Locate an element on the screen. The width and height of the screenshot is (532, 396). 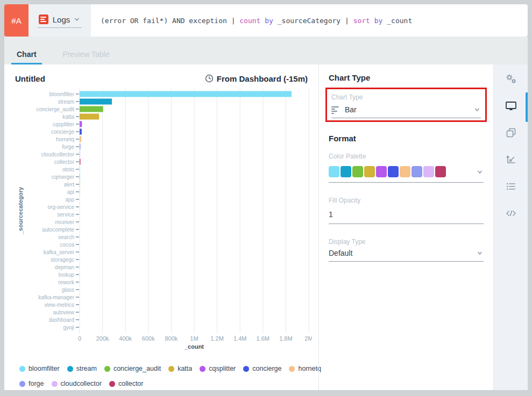
fill-opacity-label: Fill Opacity is located at coordinates (406, 200).